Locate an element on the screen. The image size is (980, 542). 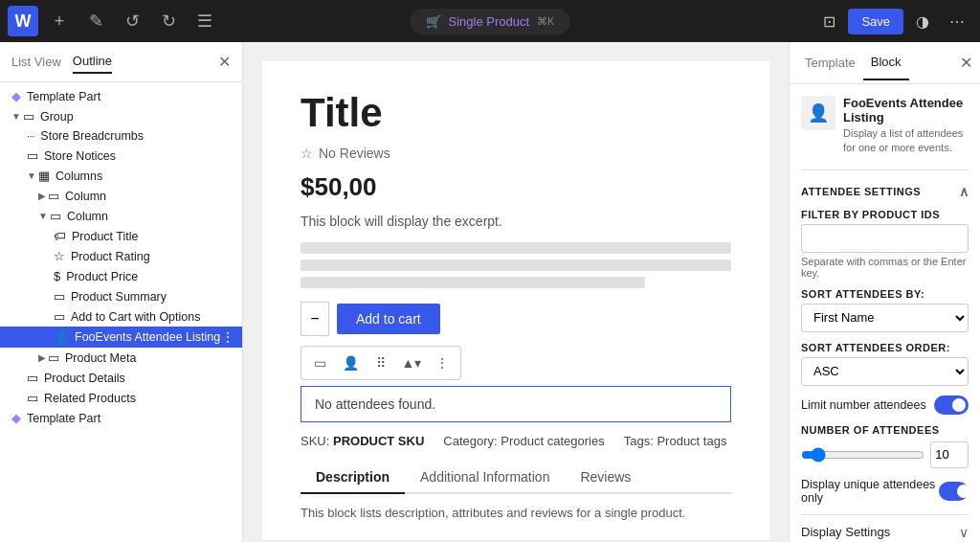
sidebar-item-template-part-top: ◆ Template Part is located at coordinates (121, 96).